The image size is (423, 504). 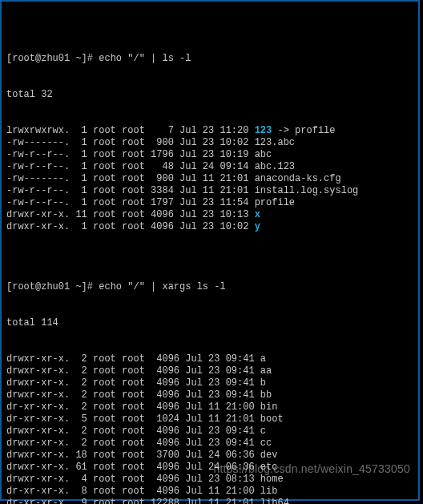 What do you see at coordinates (131, 143) in the screenshot?
I see `ls-row-meta: -rw-------. 1 root root 900 Jul 23 10:02` at bounding box center [131, 143].